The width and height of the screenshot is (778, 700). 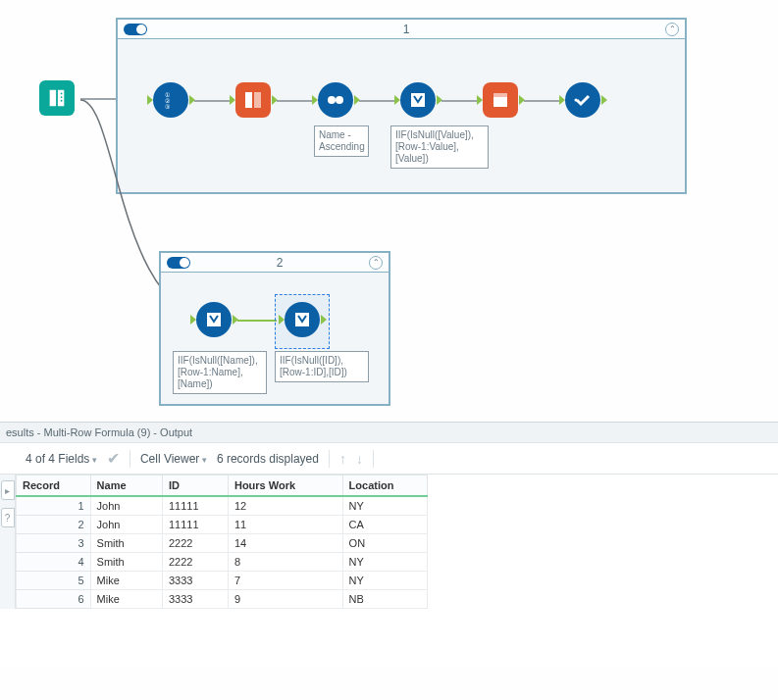 I want to click on container-title: 2, so click(x=280, y=263).